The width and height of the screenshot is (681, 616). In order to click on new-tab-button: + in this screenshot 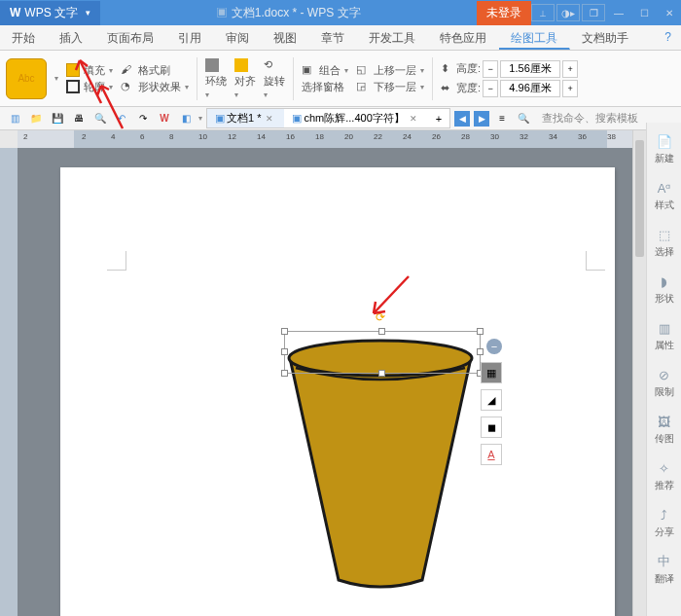, I will do `click(439, 119)`.